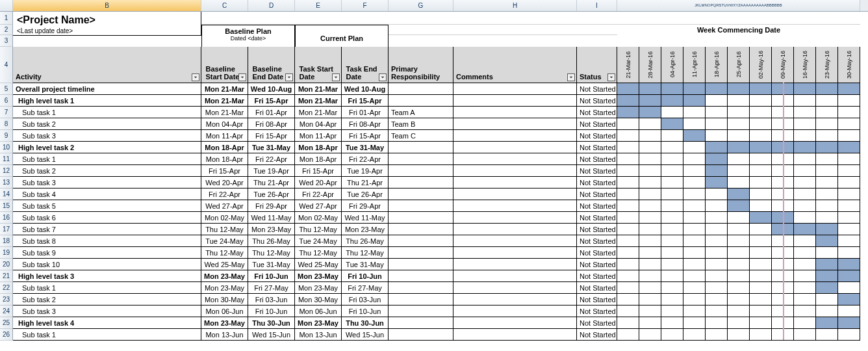 The height and width of the screenshot is (351, 868). What do you see at coordinates (225, 335) in the screenshot?
I see `cell-bs: Mon 13-Jun` at bounding box center [225, 335].